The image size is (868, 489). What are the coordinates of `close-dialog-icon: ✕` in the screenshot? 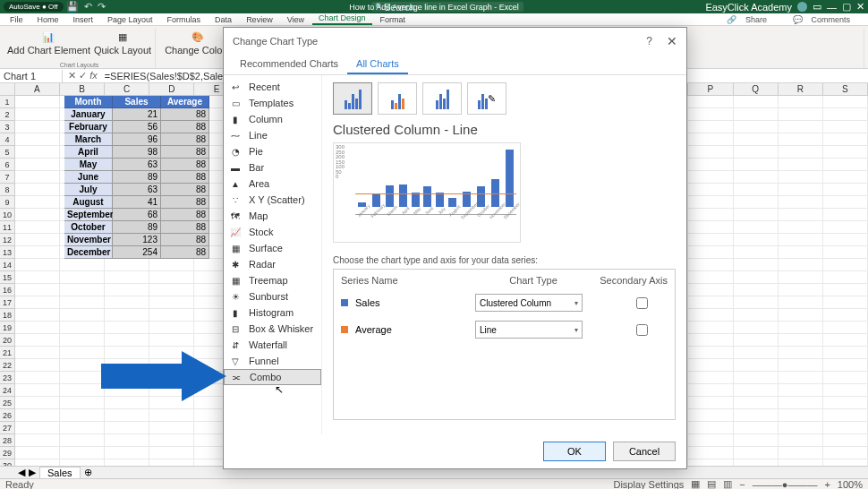 It's located at (672, 41).